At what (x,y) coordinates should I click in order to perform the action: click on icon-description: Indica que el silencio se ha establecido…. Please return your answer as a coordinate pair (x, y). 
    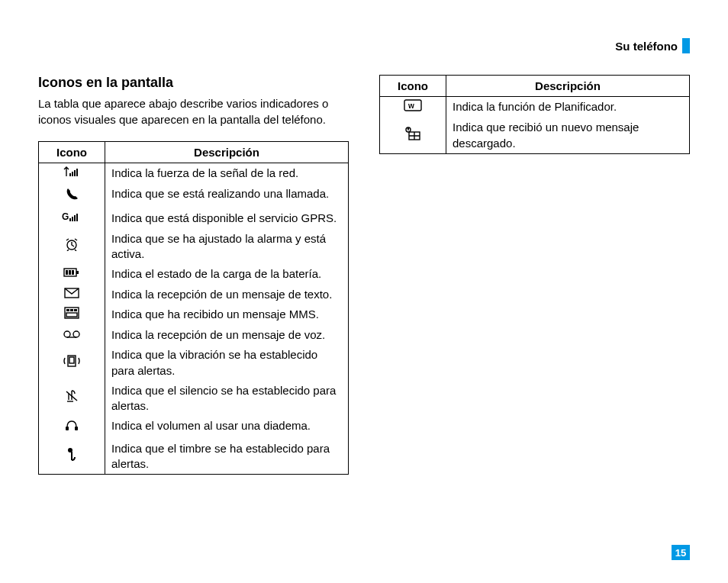
    Looking at the image, I should click on (227, 398).